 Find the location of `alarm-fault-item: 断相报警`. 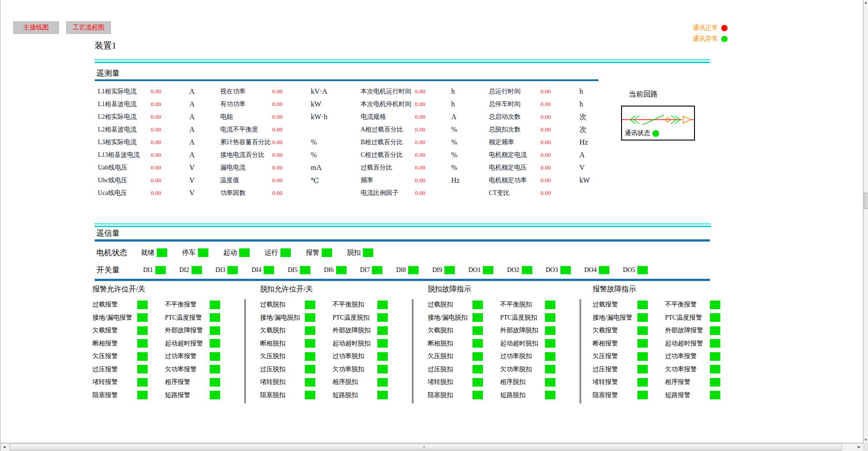

alarm-fault-item: 断相报警 is located at coordinates (629, 344).